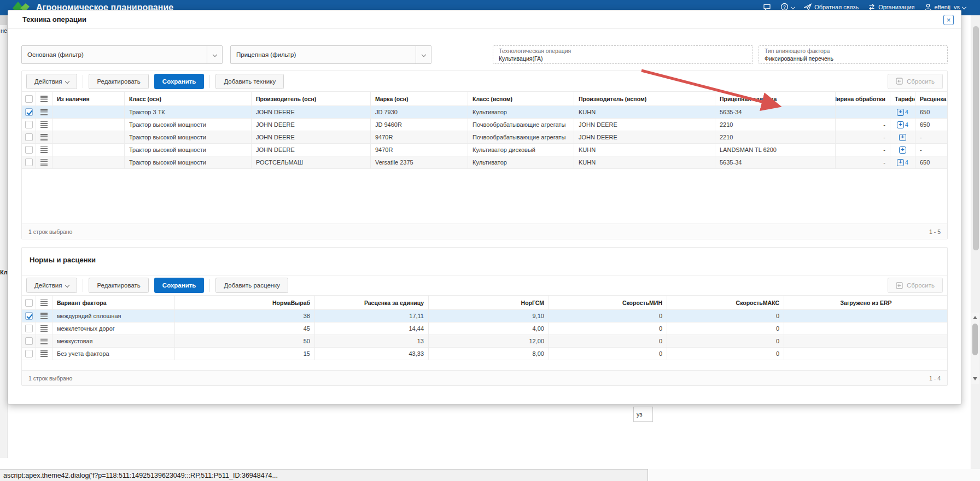 The image size is (980, 481). What do you see at coordinates (866, 303) in the screenshot?
I see `column-header: Загружено из ERP` at bounding box center [866, 303].